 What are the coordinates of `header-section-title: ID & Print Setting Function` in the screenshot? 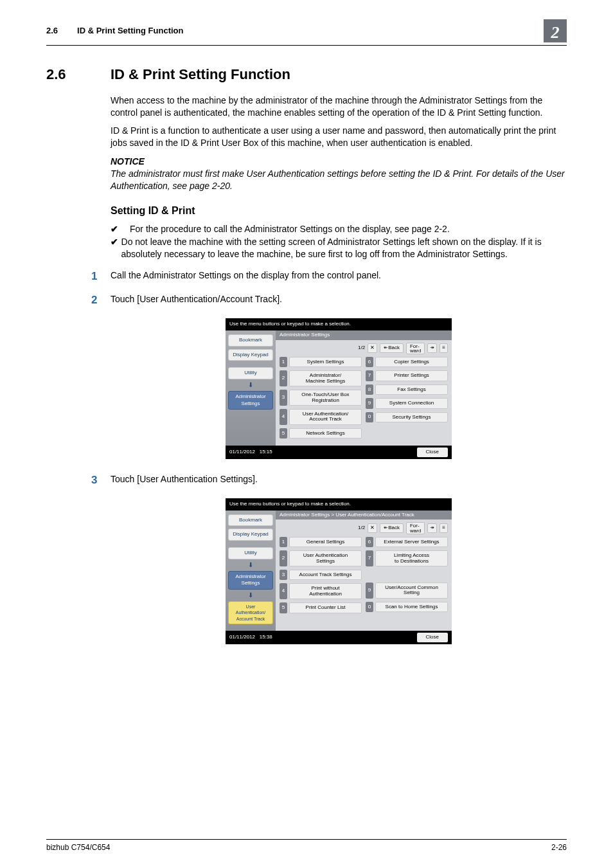 It's located at (310, 31).